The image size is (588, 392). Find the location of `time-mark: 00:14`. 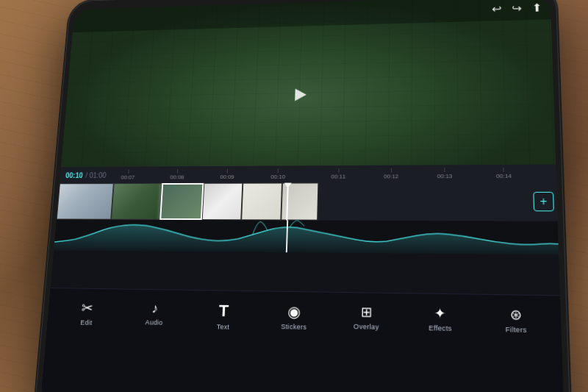

time-mark: 00:14 is located at coordinates (504, 177).